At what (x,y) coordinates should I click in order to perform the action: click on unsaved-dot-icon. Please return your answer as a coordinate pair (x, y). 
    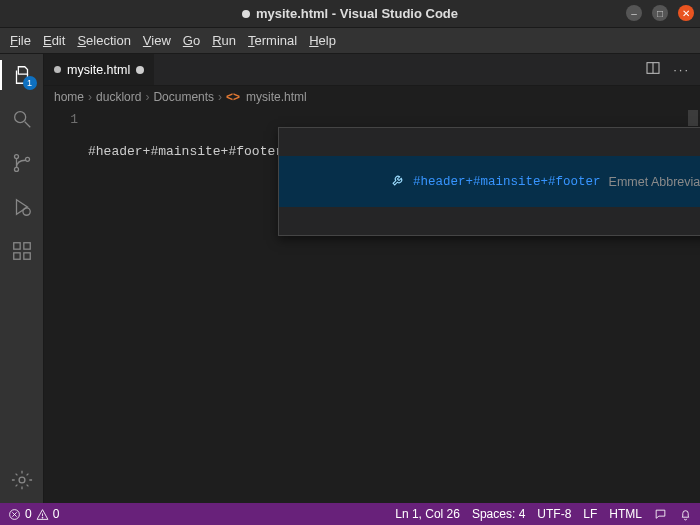
    Looking at the image, I should click on (246, 14).